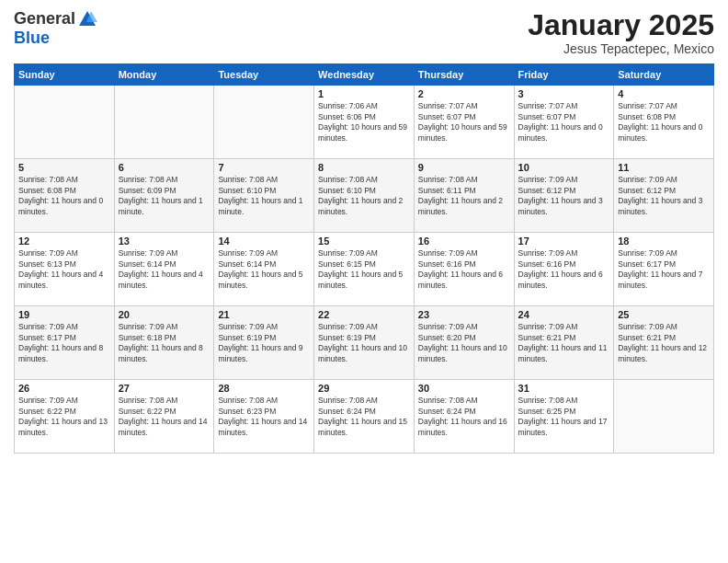  Describe the element at coordinates (664, 270) in the screenshot. I see `calendar-cell: 18Sunrise: 7:09 AM Sunset: 6:17 PM Dayli…` at that location.